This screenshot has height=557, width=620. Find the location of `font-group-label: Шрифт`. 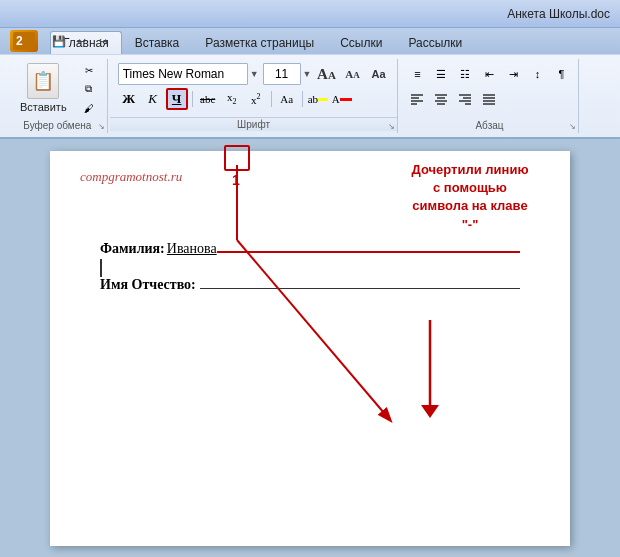

font-group-label: Шрифт is located at coordinates (254, 124).